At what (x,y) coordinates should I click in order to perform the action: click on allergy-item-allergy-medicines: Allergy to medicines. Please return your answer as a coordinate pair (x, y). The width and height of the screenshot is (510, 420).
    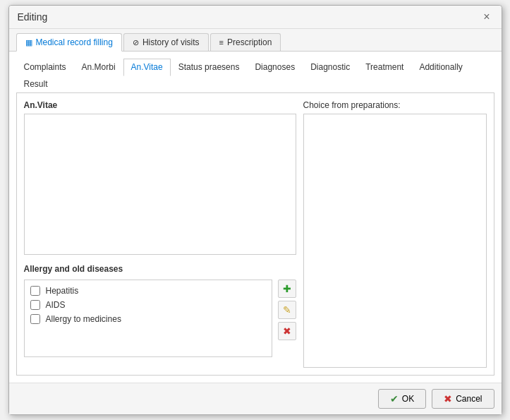
    Looking at the image, I should click on (148, 319).